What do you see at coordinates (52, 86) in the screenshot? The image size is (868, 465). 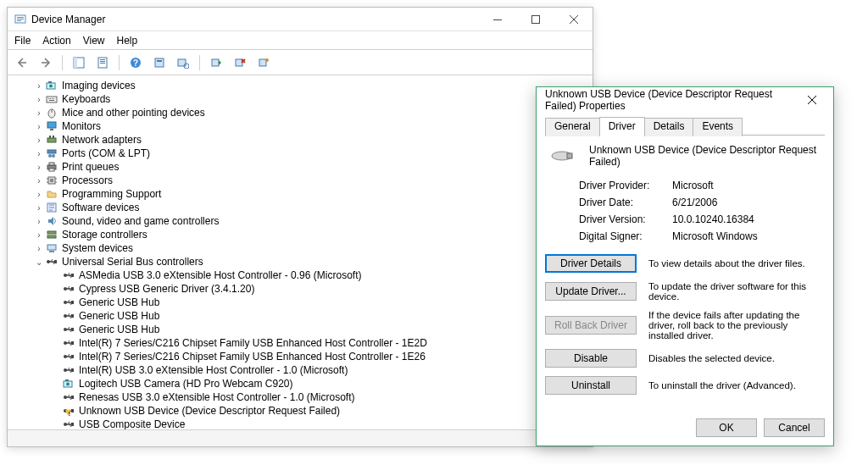 I see `camera-icon` at bounding box center [52, 86].